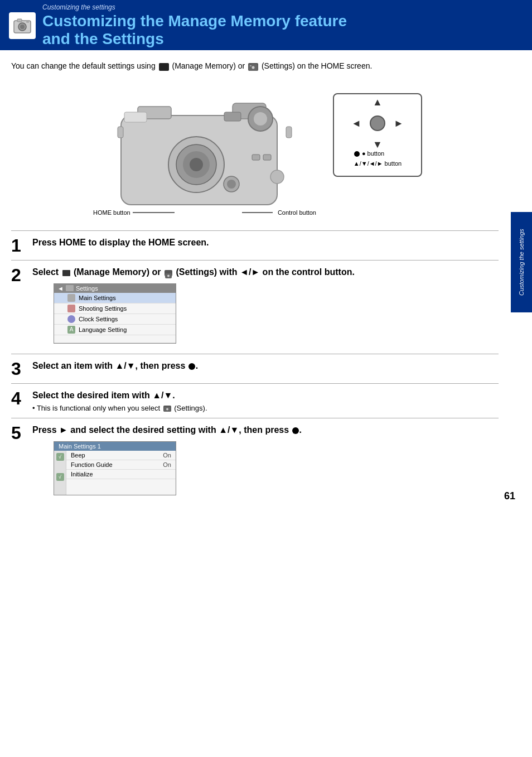 This screenshot has height=757, width=532. I want to click on step-5-screen: Main Settings 1 √ √ Beep On Function Gui…, so click(115, 469).